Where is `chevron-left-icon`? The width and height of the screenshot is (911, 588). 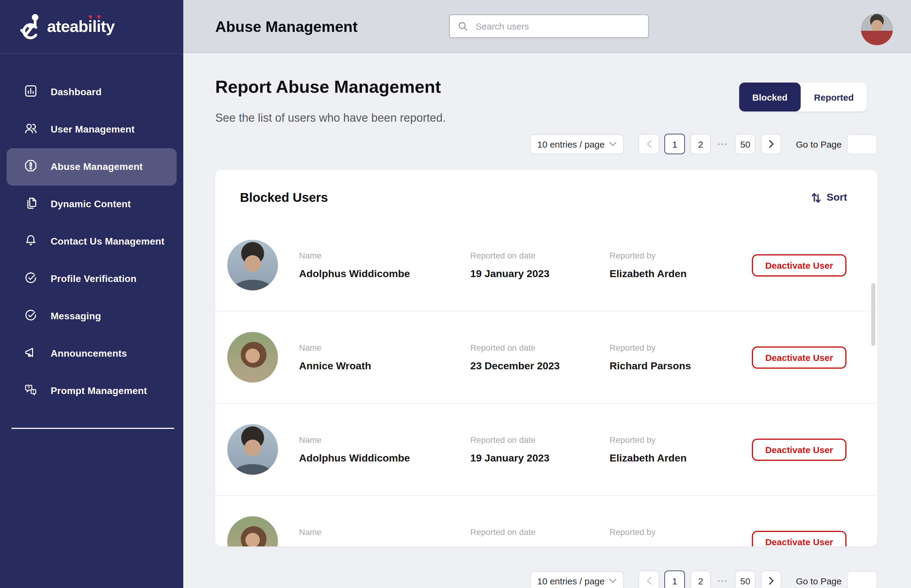 chevron-left-icon is located at coordinates (649, 581).